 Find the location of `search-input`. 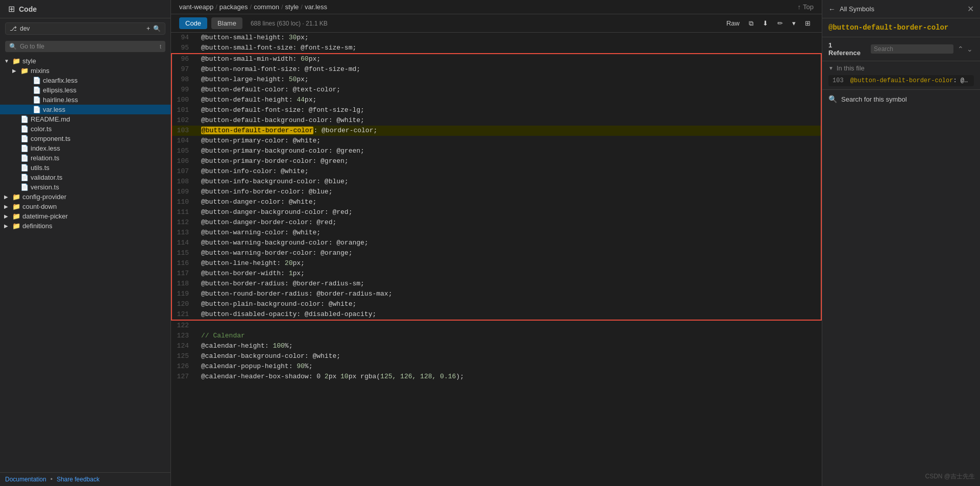

search-input is located at coordinates (88, 46).